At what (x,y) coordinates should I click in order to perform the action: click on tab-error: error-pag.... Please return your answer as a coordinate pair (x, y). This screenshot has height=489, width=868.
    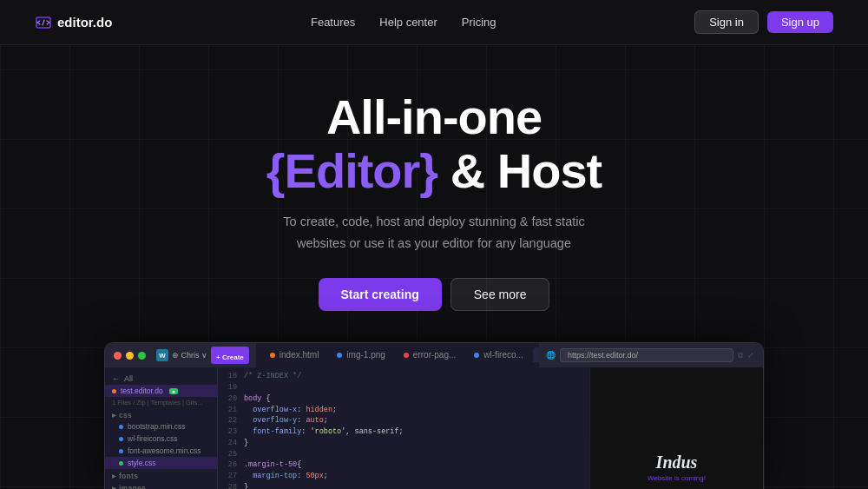
    Looking at the image, I should click on (430, 354).